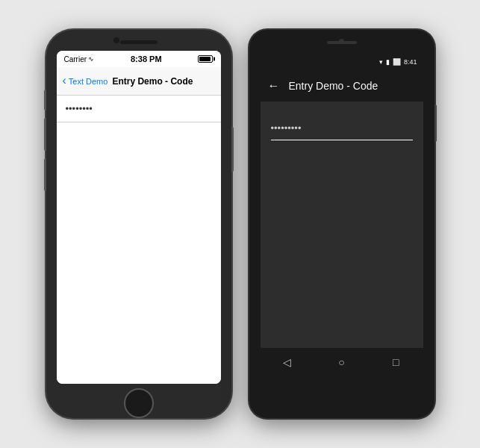 This screenshot has height=448, width=480. What do you see at coordinates (152, 81) in the screenshot?
I see `ios-nav-title: Entry Demo - Code` at bounding box center [152, 81].